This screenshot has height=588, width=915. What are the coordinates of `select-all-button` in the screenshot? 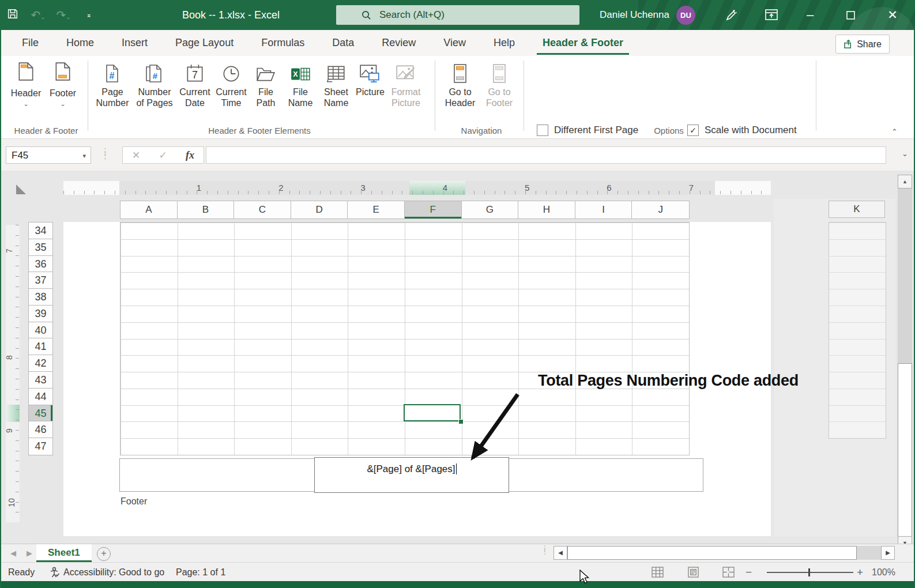 It's located at (21, 190).